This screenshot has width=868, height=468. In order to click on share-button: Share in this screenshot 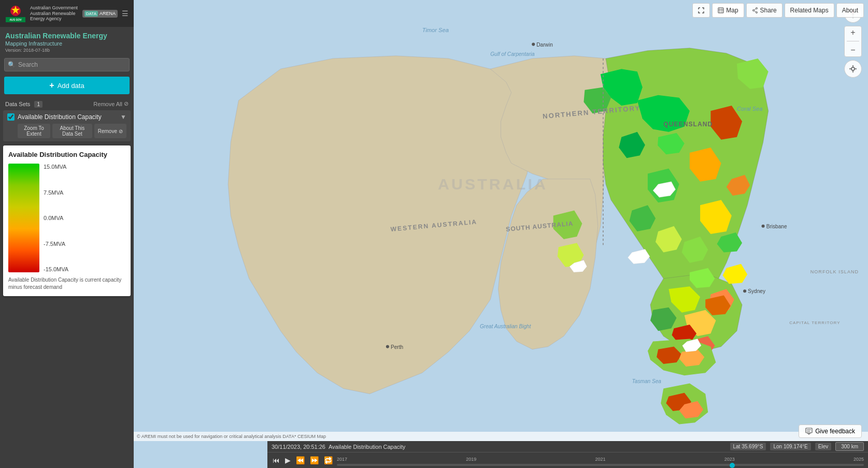, I will do `click(764, 10)`.